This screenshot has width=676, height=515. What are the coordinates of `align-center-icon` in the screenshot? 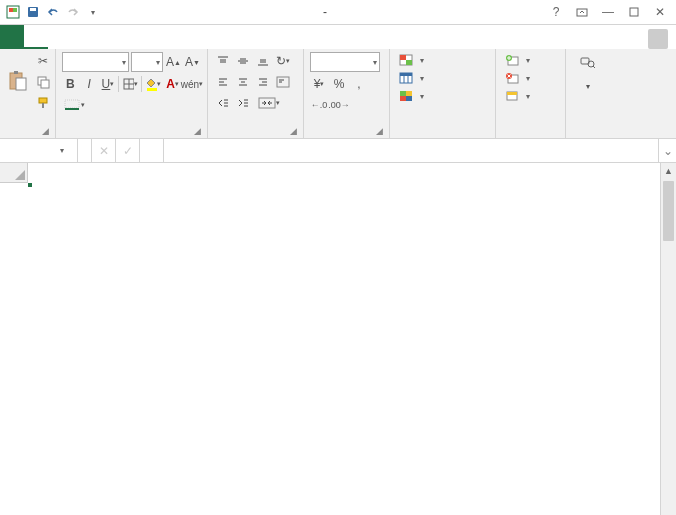 It's located at (243, 82).